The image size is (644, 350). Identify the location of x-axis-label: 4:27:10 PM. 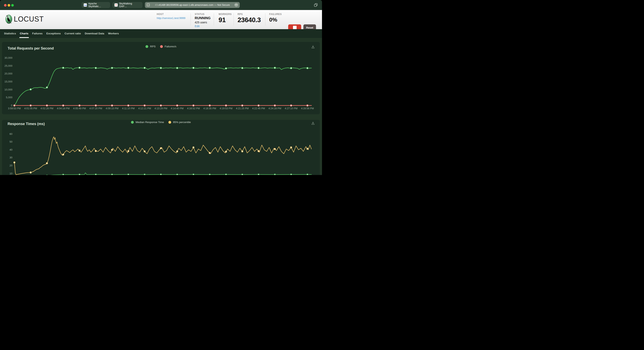
(291, 108).